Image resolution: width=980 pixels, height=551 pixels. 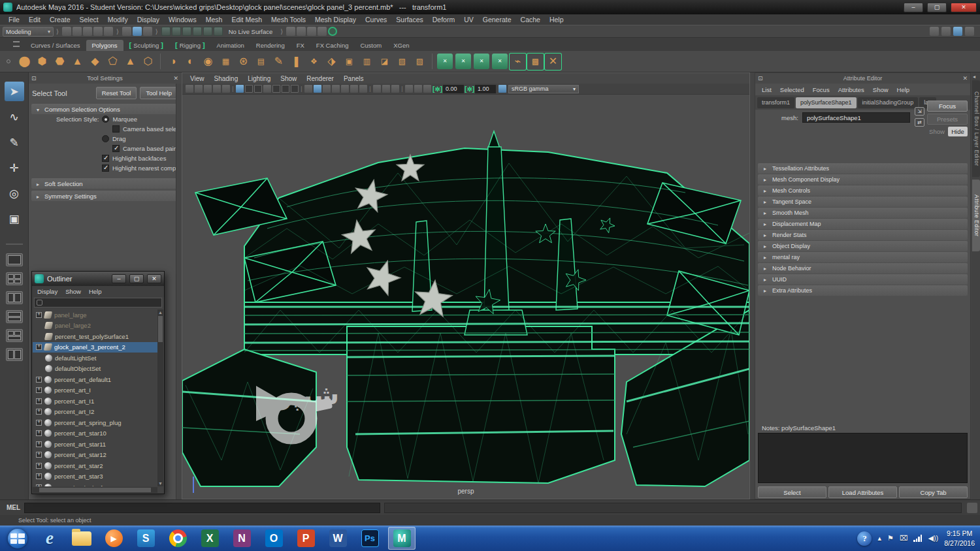 What do you see at coordinates (376, 20) in the screenshot?
I see `menu-curves: Curves` at bounding box center [376, 20].